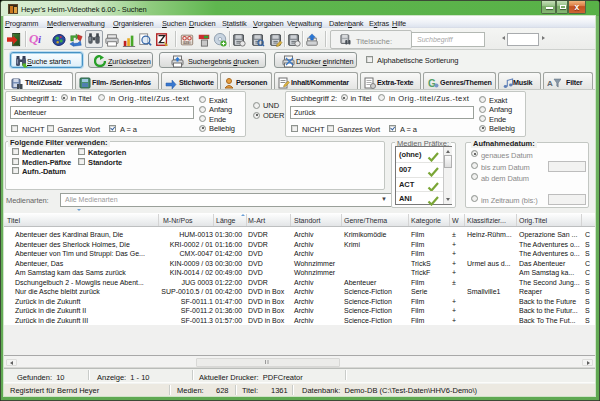  I want to click on svg-text: A, so click(550, 84).